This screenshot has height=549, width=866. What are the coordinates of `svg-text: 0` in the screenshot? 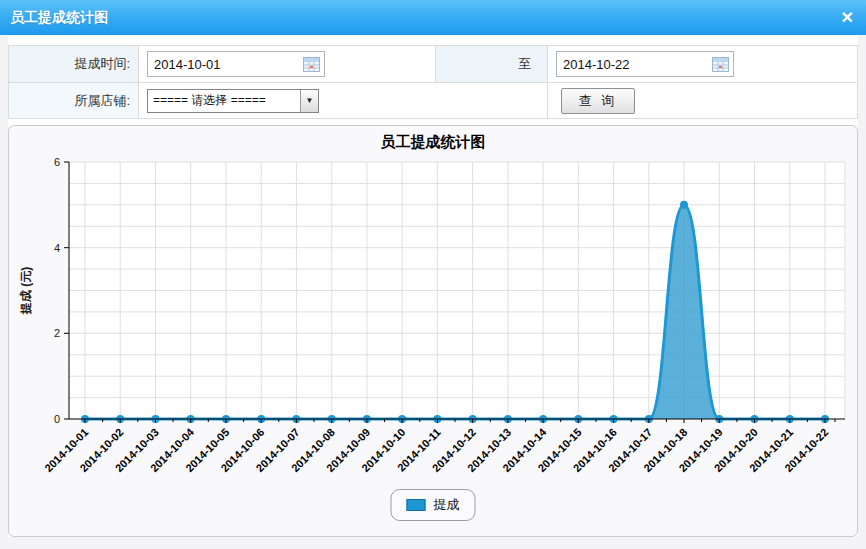 It's located at (57, 419).